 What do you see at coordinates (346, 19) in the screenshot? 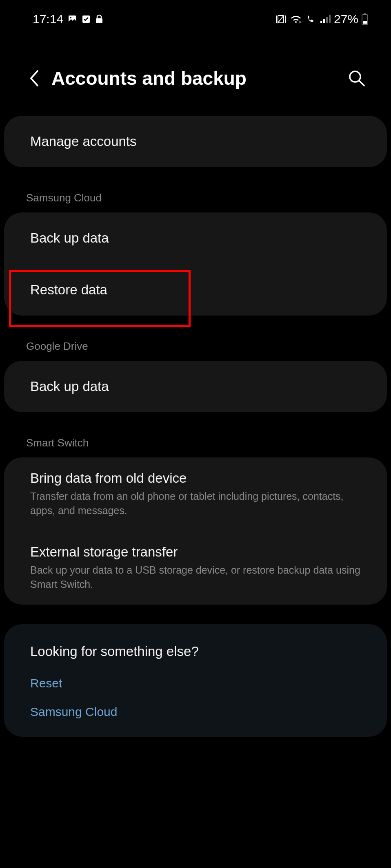
I see `status-battery-percent: 27%` at bounding box center [346, 19].